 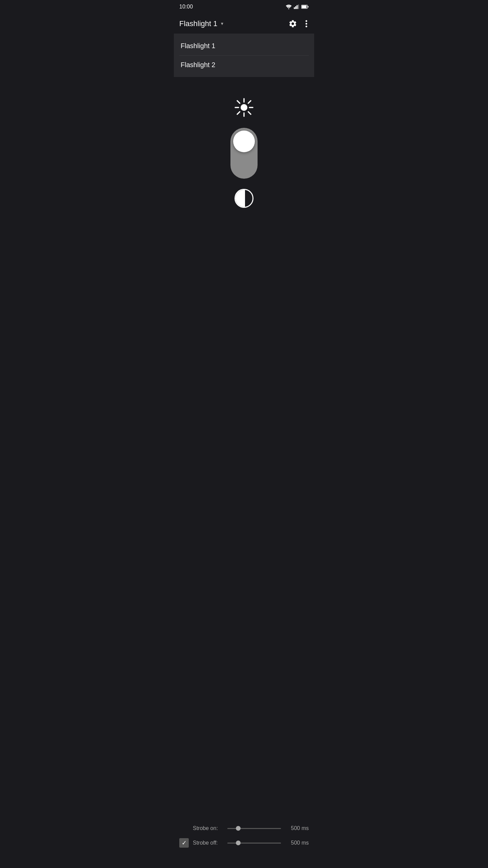 What do you see at coordinates (244, 24) in the screenshot?
I see `toolbar: Flashlight 1 ▼` at bounding box center [244, 24].